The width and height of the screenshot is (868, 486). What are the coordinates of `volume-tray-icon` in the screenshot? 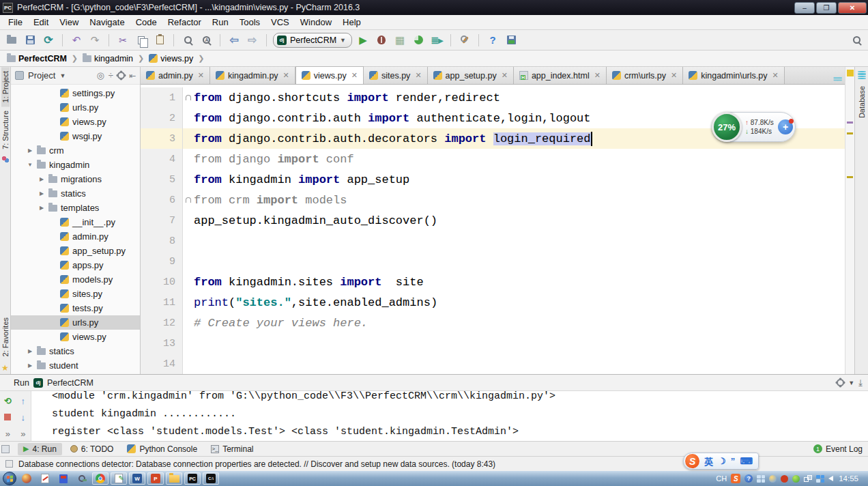 It's located at (831, 478).